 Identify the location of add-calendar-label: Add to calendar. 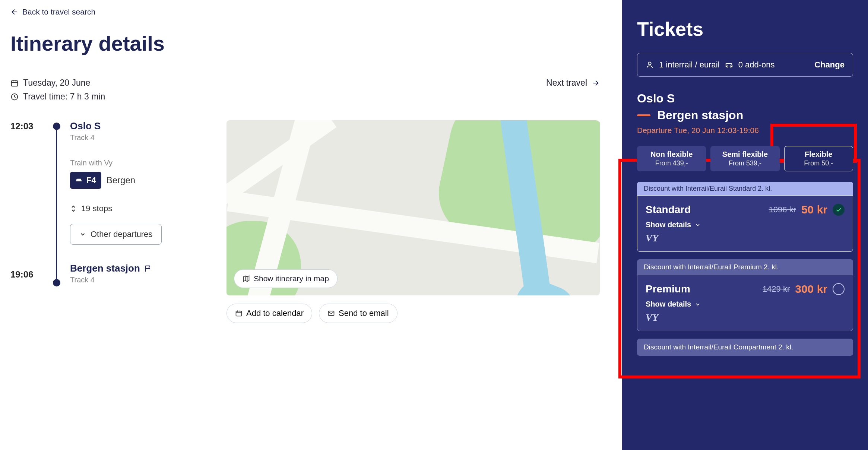
(275, 313).